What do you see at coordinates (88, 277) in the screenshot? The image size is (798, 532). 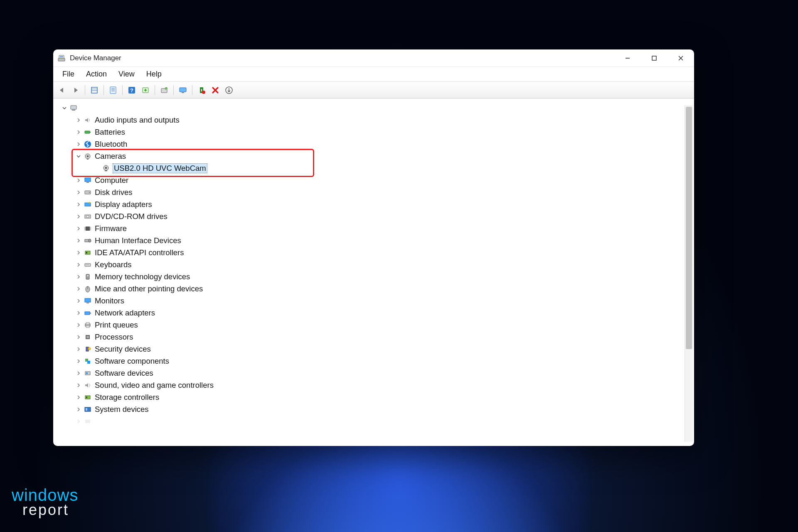 I see `memory-icon` at bounding box center [88, 277].